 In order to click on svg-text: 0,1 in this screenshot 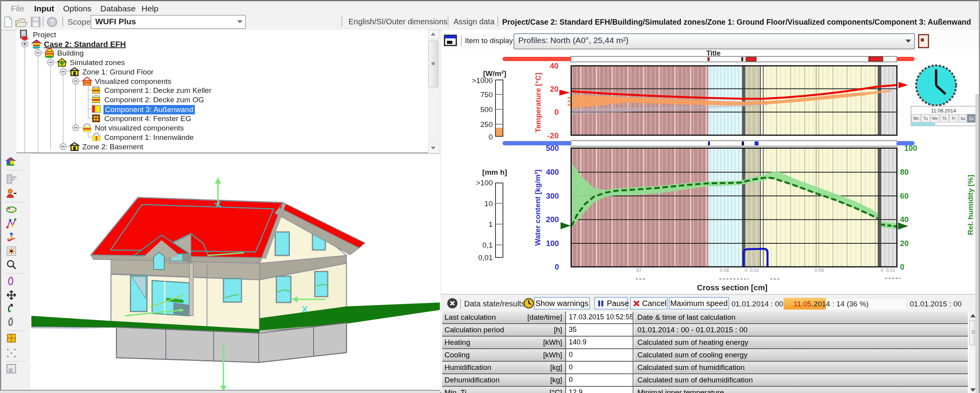, I will do `click(488, 245)`.